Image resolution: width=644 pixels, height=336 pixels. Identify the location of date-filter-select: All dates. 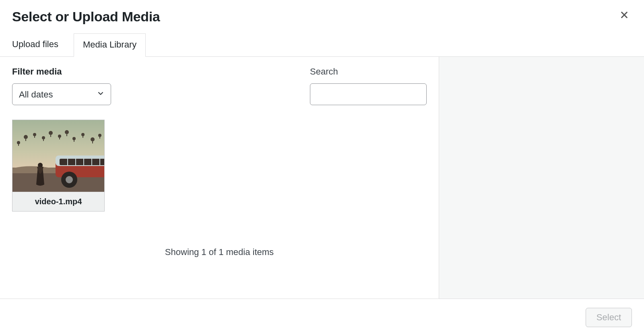
(62, 94).